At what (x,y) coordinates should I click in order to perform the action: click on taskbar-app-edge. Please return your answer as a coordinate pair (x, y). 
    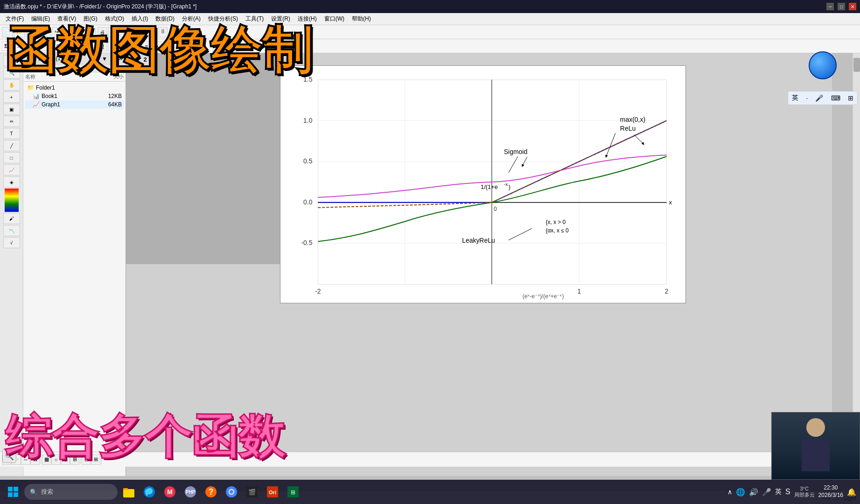
    Looking at the image, I should click on (149, 492).